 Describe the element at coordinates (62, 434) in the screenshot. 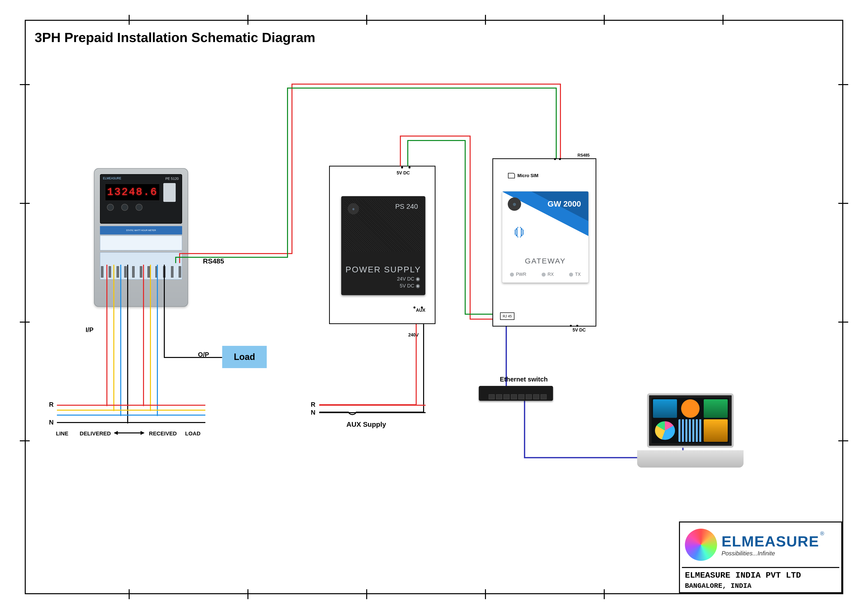

I see `line-label: LINE` at that location.